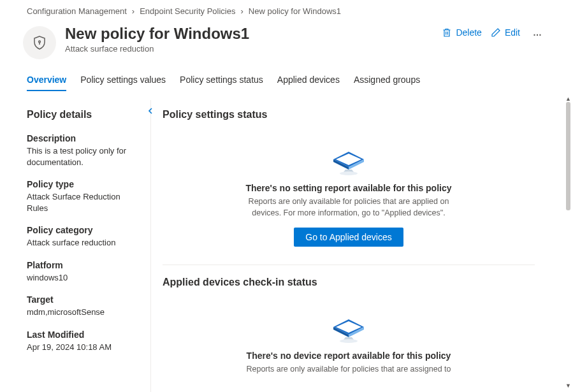  Describe the element at coordinates (512, 33) in the screenshot. I see `edit-label: Edit` at that location.